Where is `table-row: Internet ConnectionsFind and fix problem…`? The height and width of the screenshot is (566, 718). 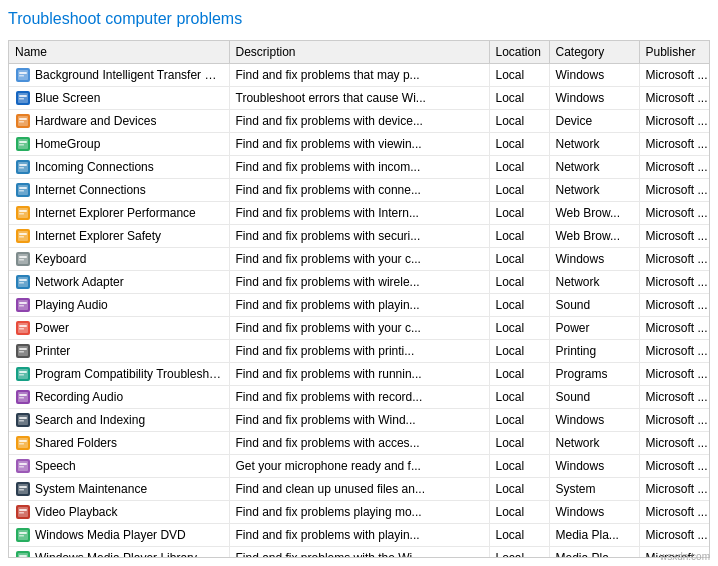
table-row: Internet ConnectionsFind and fix problem… is located at coordinates (360, 190).